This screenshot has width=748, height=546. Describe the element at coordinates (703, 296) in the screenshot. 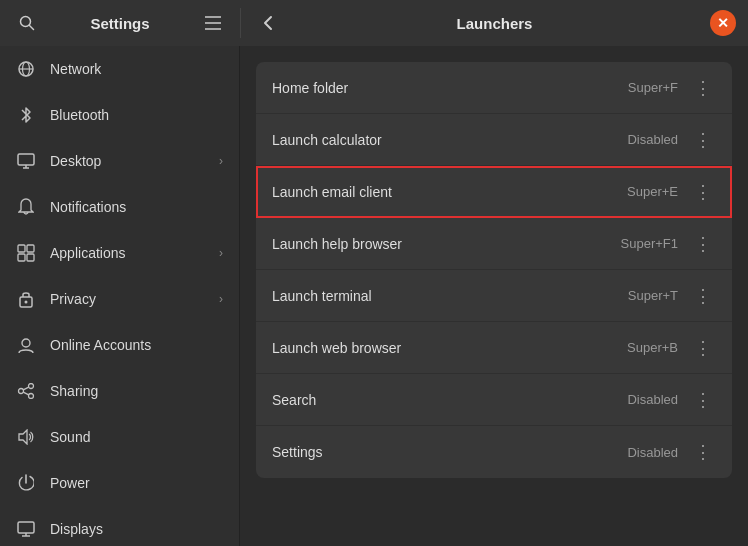

I see `launcher-menu-launch-terminal: ⋮` at that location.